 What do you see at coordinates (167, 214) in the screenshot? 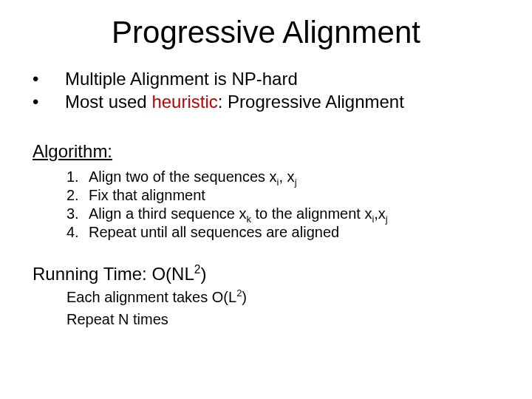
I see `text: Align a third sequence x` at bounding box center [167, 214].